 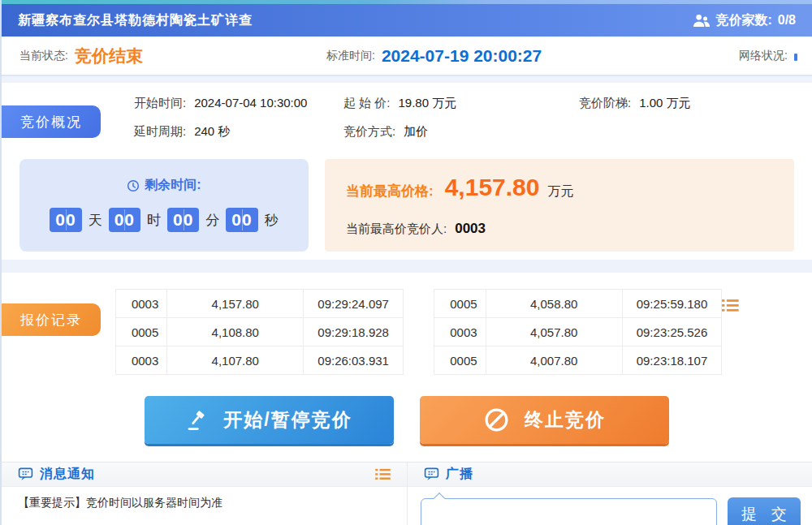 What do you see at coordinates (260, 332) in the screenshot?
I see `bid-table-left: 0003 4,157.80 09:29:24.097 0005 4,108.80…` at bounding box center [260, 332].